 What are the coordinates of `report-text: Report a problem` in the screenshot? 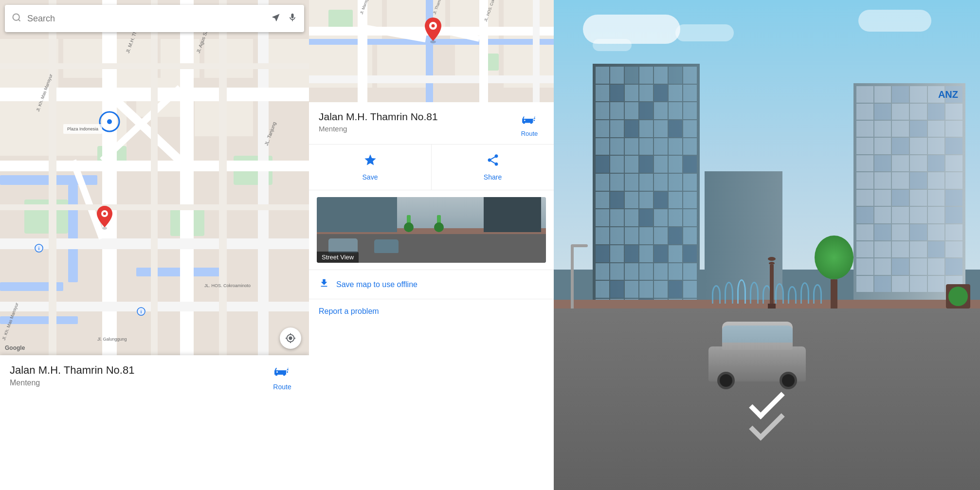 It's located at (349, 311).